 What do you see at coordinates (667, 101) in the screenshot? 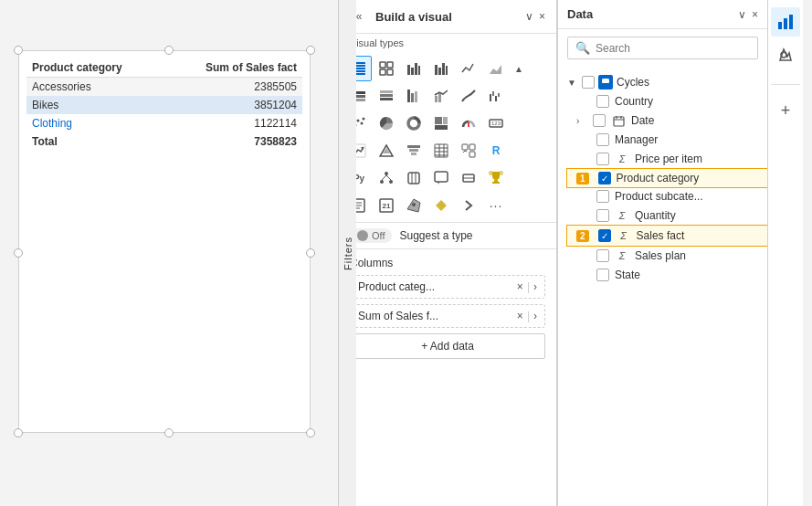
I see `tree-item-country: Country` at bounding box center [667, 101].